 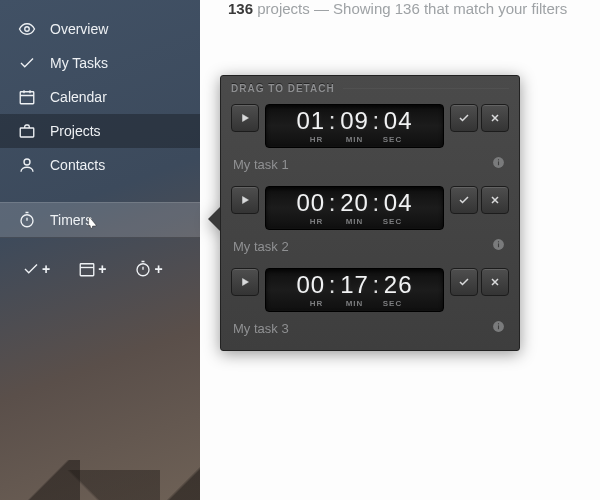 I want to click on sidebar-item-label: My Tasks, so click(x=79, y=63).